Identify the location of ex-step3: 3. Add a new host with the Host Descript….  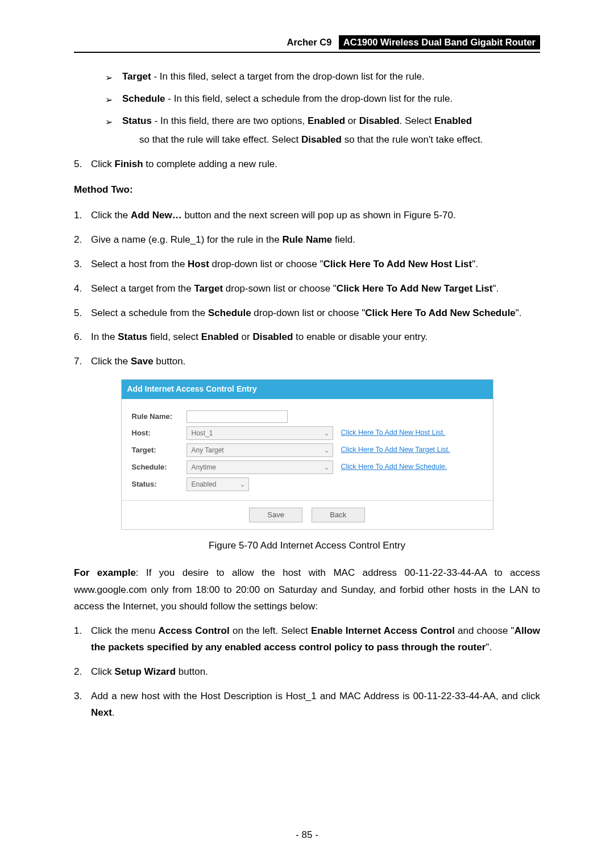
(307, 705).